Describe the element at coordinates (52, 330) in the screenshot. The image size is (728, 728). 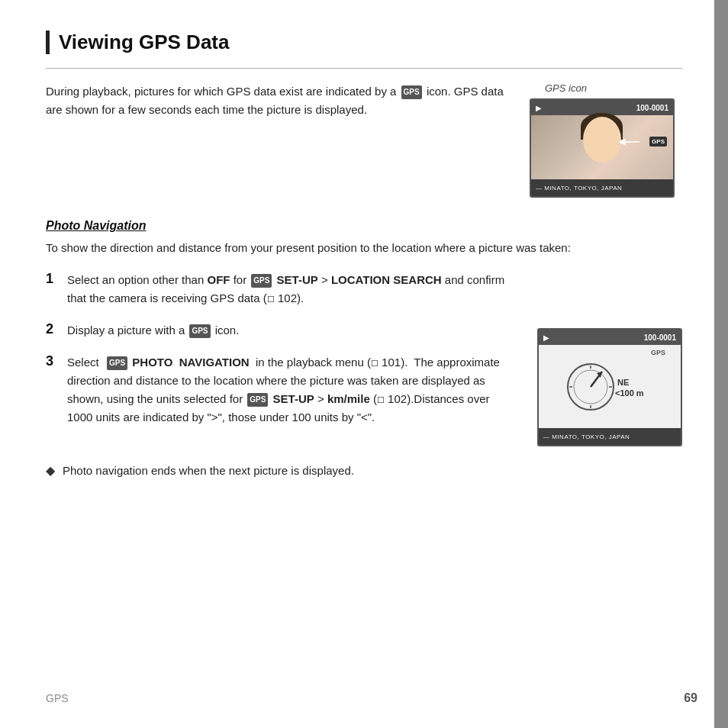
I see `step-2-number: 2` at that location.